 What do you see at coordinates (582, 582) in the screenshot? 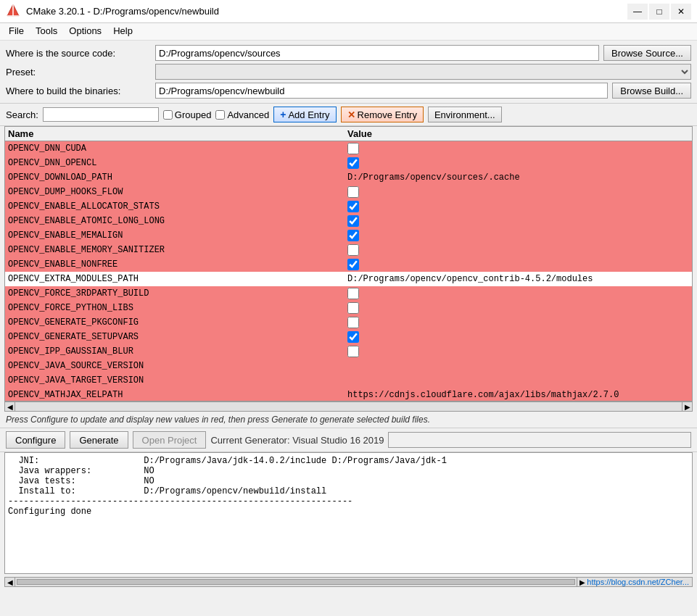
I see `output-scroll-right: ▶` at bounding box center [582, 582].